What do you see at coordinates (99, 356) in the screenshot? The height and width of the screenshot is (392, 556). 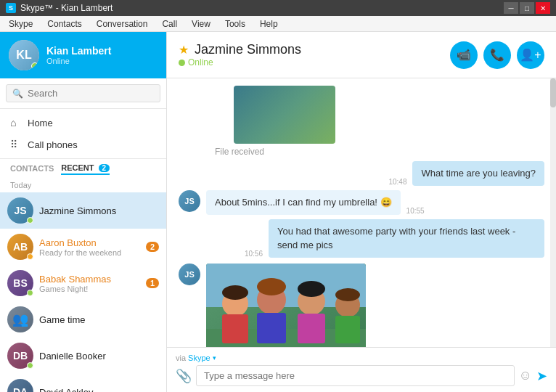 I see `contact-name-danielle: Danielle Booker` at bounding box center [99, 356].